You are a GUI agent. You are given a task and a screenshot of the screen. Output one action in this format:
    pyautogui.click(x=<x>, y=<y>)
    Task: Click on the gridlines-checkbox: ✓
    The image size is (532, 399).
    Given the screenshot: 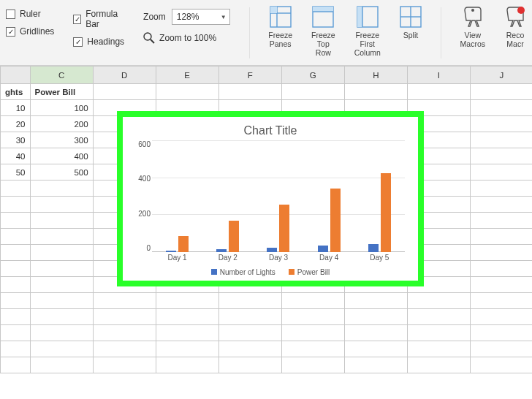 What is the action you would take?
    pyautogui.click(x=10, y=32)
    